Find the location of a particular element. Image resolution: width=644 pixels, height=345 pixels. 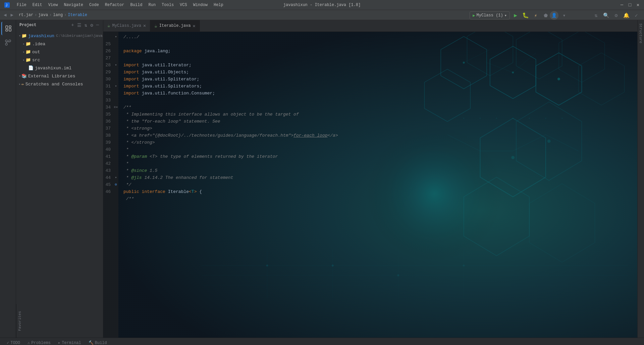

project-tree: ▾ 📁 javashixun C:\bibeiruanjian\java... … is located at coordinates (60, 184).